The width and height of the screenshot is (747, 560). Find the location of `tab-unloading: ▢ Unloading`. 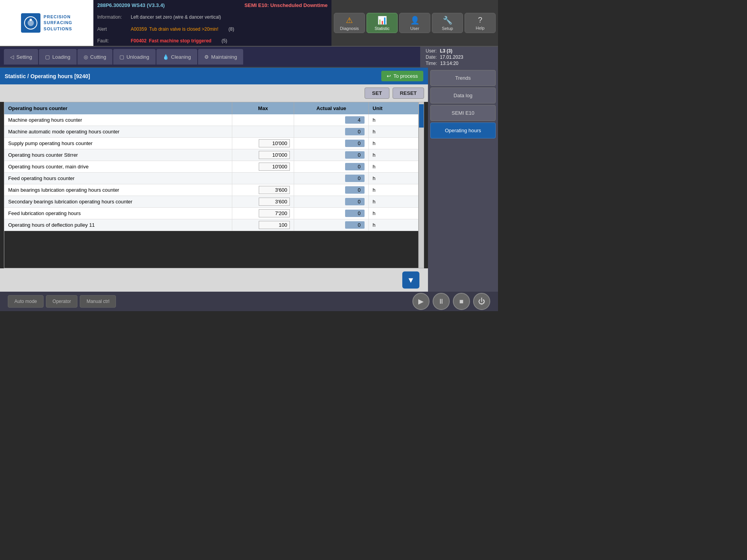

tab-unloading: ▢ Unloading is located at coordinates (135, 57).